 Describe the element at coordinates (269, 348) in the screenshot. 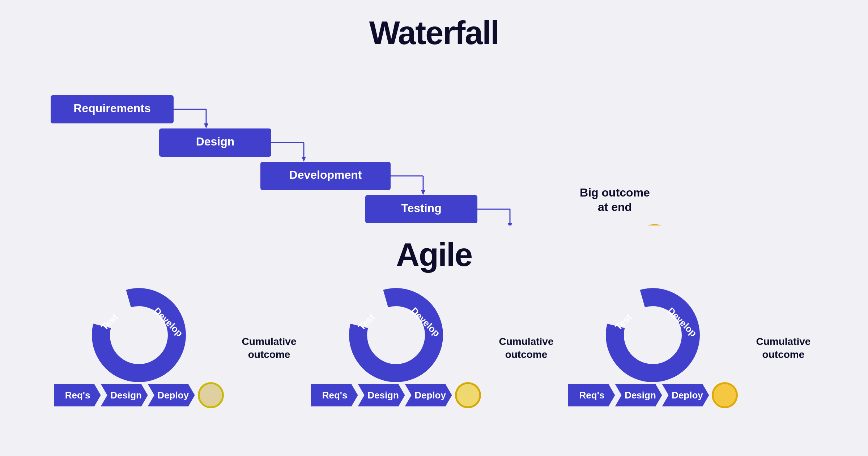

I see `outcome-1: Cumulativeoutcome` at that location.